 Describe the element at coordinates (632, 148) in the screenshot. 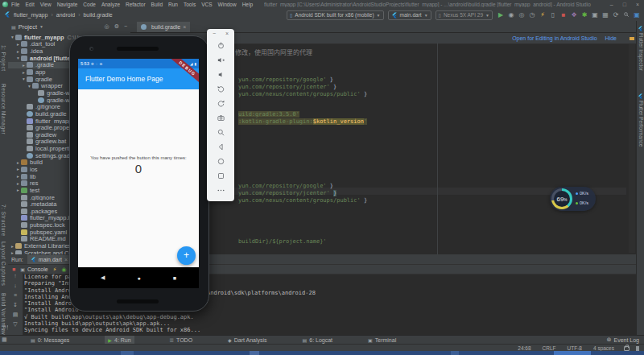

I see `editor-scrollbar` at that location.